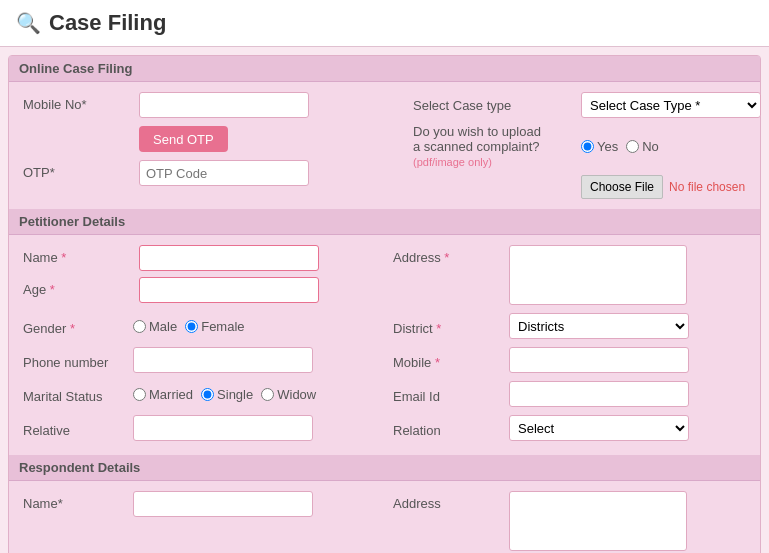 The width and height of the screenshot is (769, 553). What do you see at coordinates (155, 326) in the screenshot?
I see `male-radio-label: Male` at bounding box center [155, 326].